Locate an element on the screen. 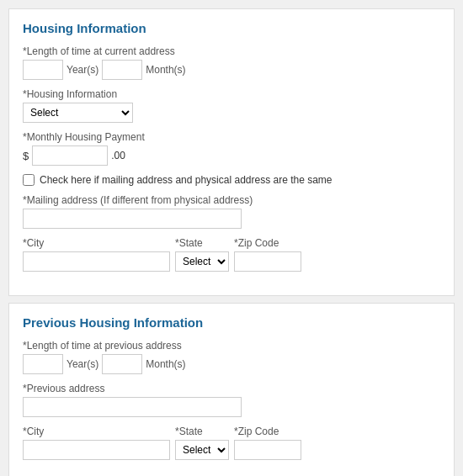 The width and height of the screenshot is (463, 476). city-label: *City is located at coordinates (96, 243).